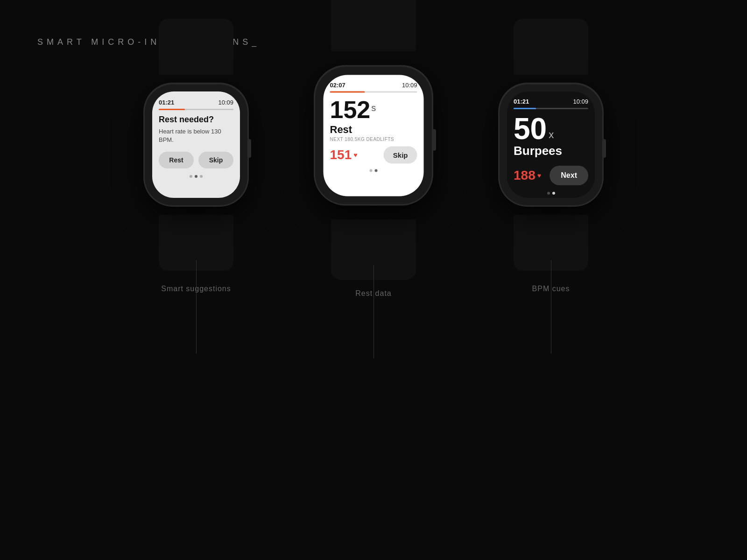 The width and height of the screenshot is (747, 560). What do you see at coordinates (521, 102) in the screenshot?
I see `watch-3-time-left: 01:21` at bounding box center [521, 102].